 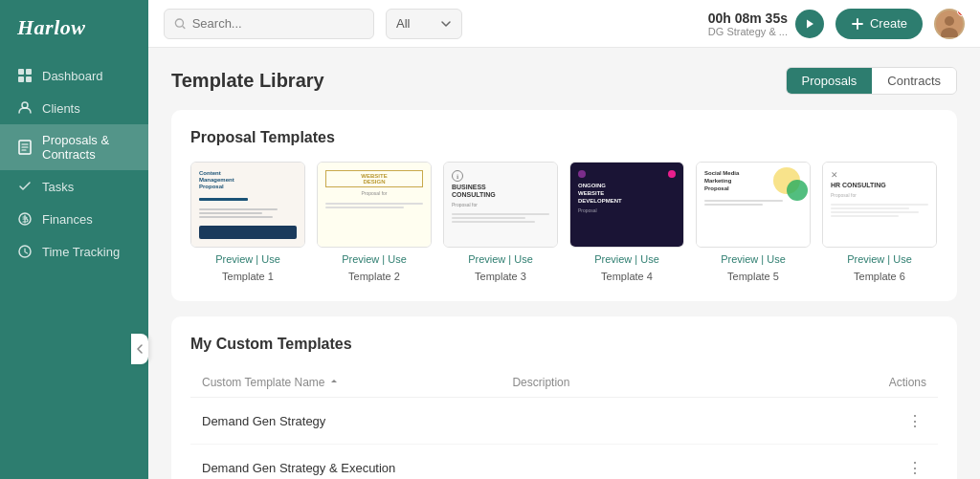 What do you see at coordinates (888, 23) in the screenshot?
I see `create-label: Create` at bounding box center [888, 23].